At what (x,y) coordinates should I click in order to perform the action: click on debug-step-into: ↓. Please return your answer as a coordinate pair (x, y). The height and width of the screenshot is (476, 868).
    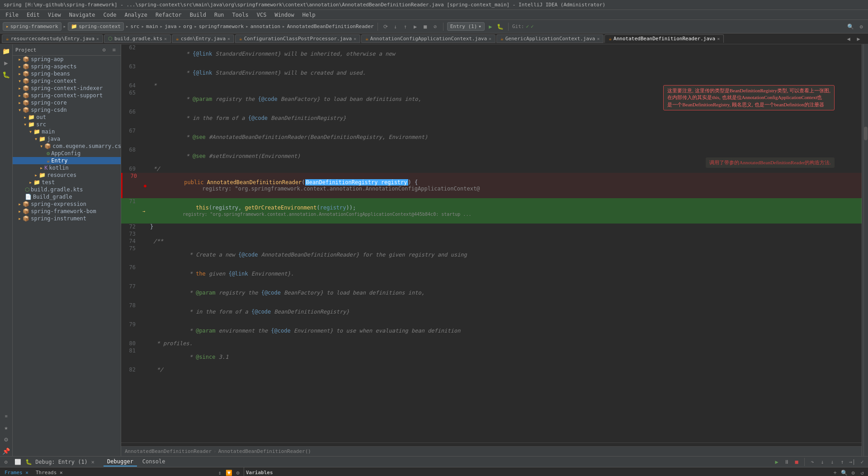
    Looking at the image, I should click on (396, 27).